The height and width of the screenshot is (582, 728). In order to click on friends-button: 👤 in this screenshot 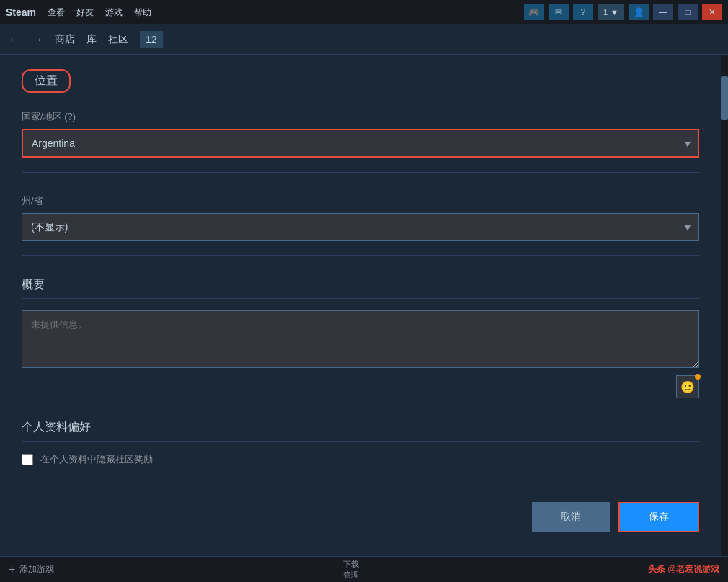, I will do `click(639, 12)`.